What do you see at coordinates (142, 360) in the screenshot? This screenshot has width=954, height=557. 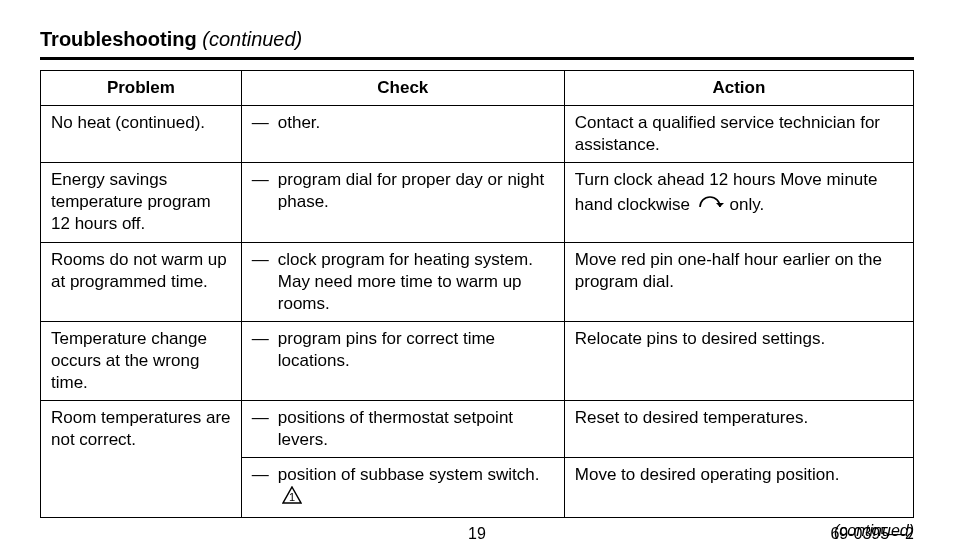 I see `cell-problem: Temperature change occurs at the wrong t…` at bounding box center [142, 360].